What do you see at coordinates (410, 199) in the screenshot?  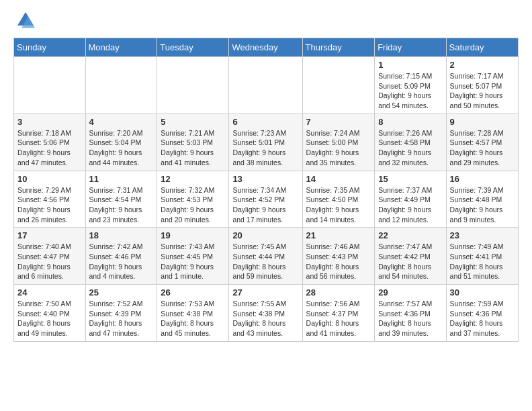 I see `calendar-cell: 15Sunrise: 7:37 AM Sunset: 4:49 PM Dayli…` at bounding box center [410, 199].